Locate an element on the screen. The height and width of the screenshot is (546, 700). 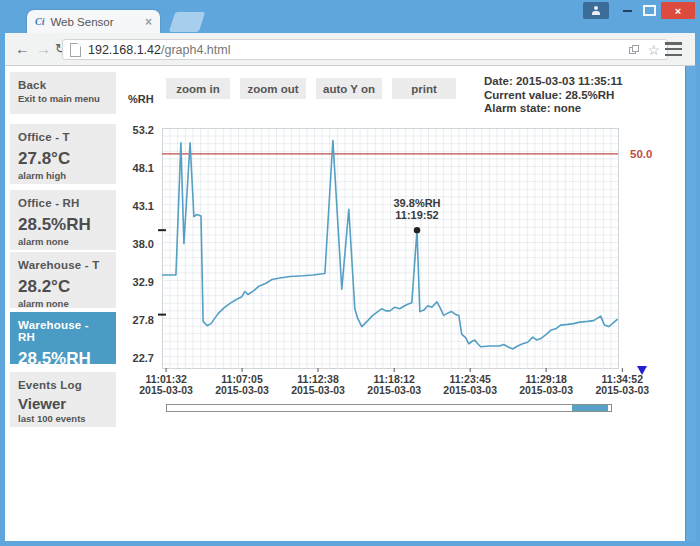
minimize-icon is located at coordinates (628, 11).